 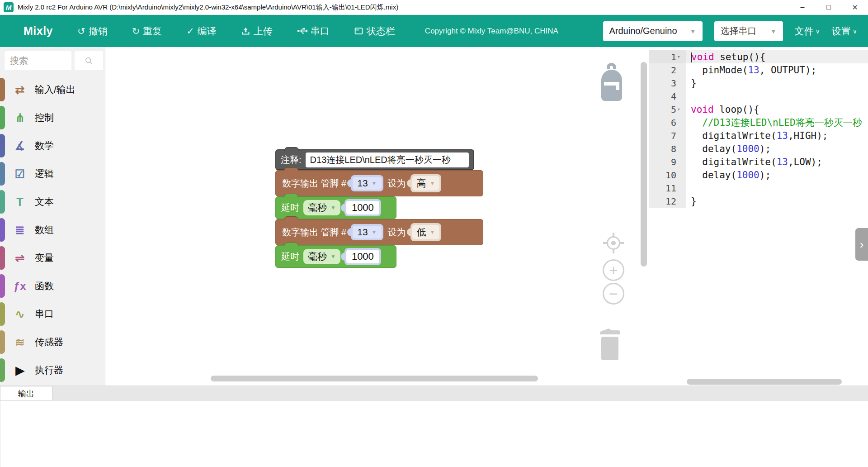 I want to click on panel-expander-button: ›, so click(x=862, y=244).